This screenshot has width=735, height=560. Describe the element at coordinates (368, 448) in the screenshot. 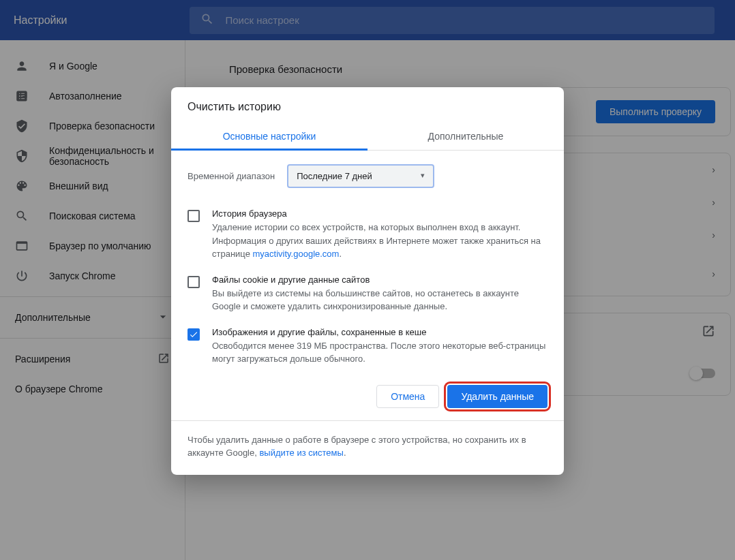

I see `dialog-footer: Чтобы удалить данные о работе в браузере…` at that location.